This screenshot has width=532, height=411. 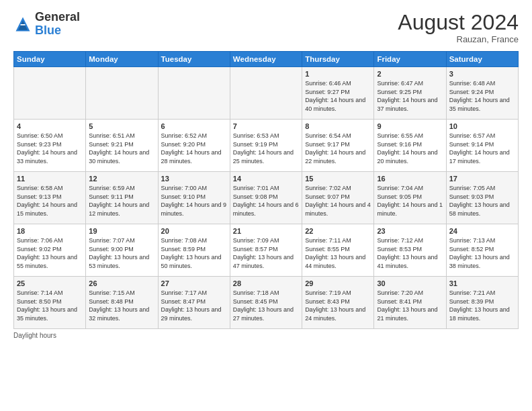 What do you see at coordinates (410, 253) in the screenshot?
I see `day-info: Sunrise: 7:12 AMSunset: 8:53 PMDaylight:…` at bounding box center [410, 253].